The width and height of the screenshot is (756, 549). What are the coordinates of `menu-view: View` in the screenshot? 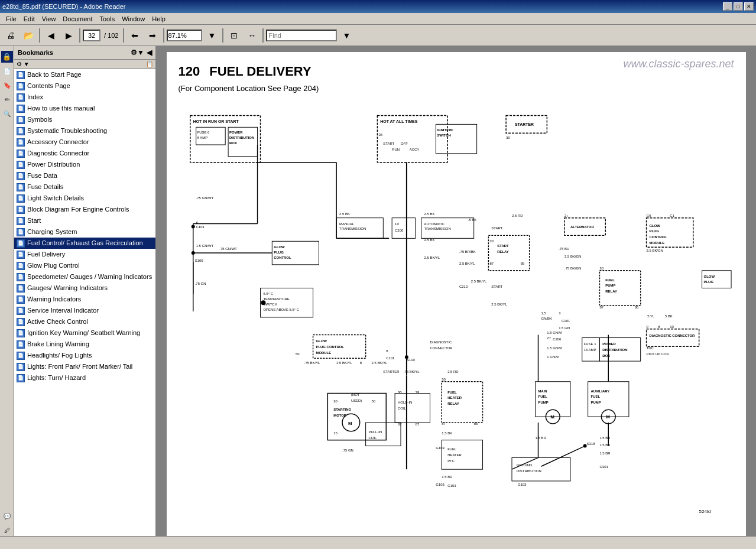 It's located at (49, 19).